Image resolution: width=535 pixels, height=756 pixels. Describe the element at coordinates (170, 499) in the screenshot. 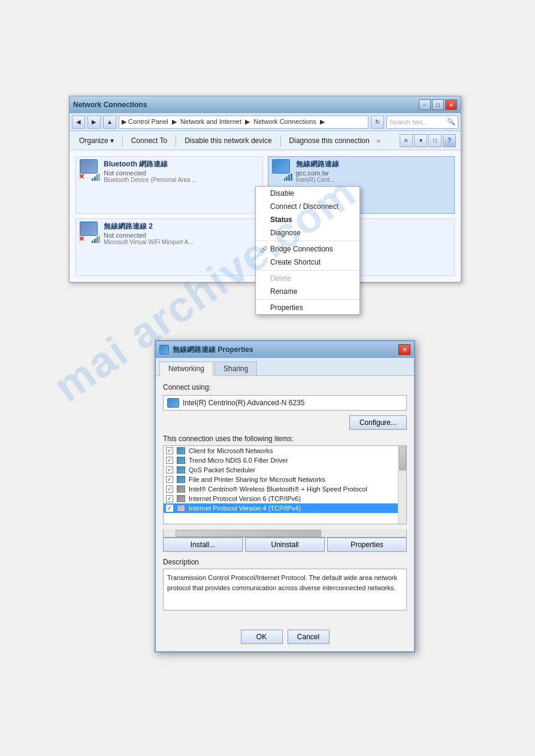

I see `checkbox-ipv6` at that location.